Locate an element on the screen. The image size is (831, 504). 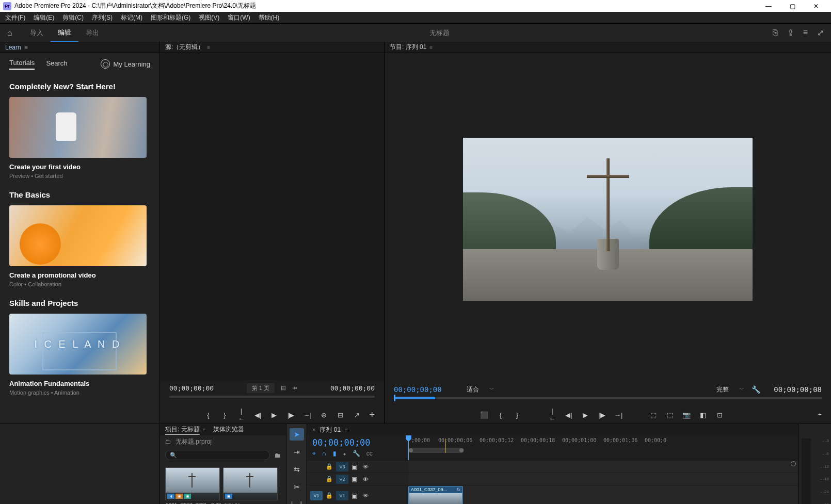
source-patch: V1 is located at coordinates (316, 496).